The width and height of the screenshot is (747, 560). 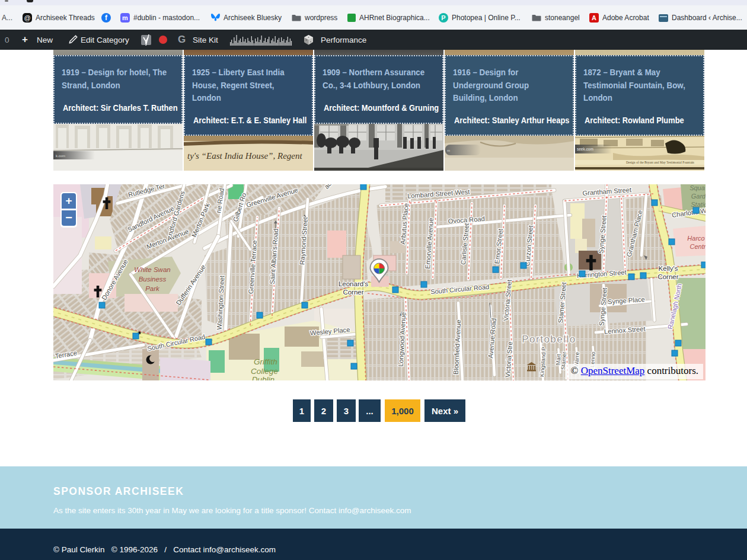 What do you see at coordinates (669, 268) in the screenshot?
I see `svg-text: Kelly's` at bounding box center [669, 268].